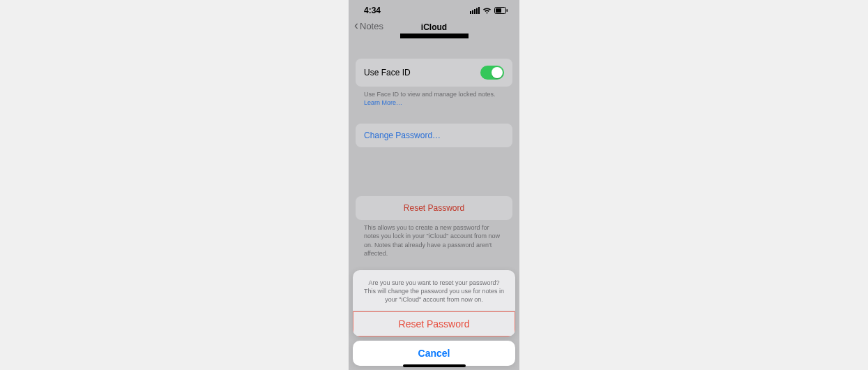 This screenshot has height=370, width=868. What do you see at coordinates (356, 25) in the screenshot?
I see `chevron-left-icon: ‹` at bounding box center [356, 25].